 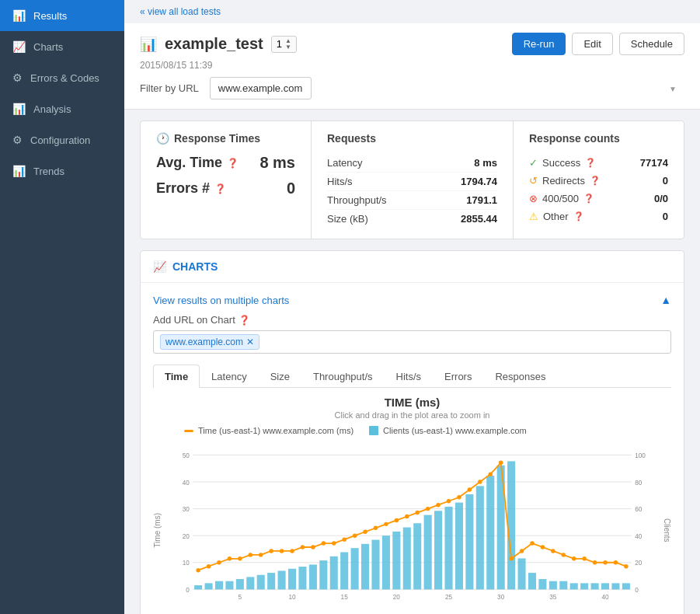 I want to click on chart-tab-responses: Responses, so click(x=521, y=376).